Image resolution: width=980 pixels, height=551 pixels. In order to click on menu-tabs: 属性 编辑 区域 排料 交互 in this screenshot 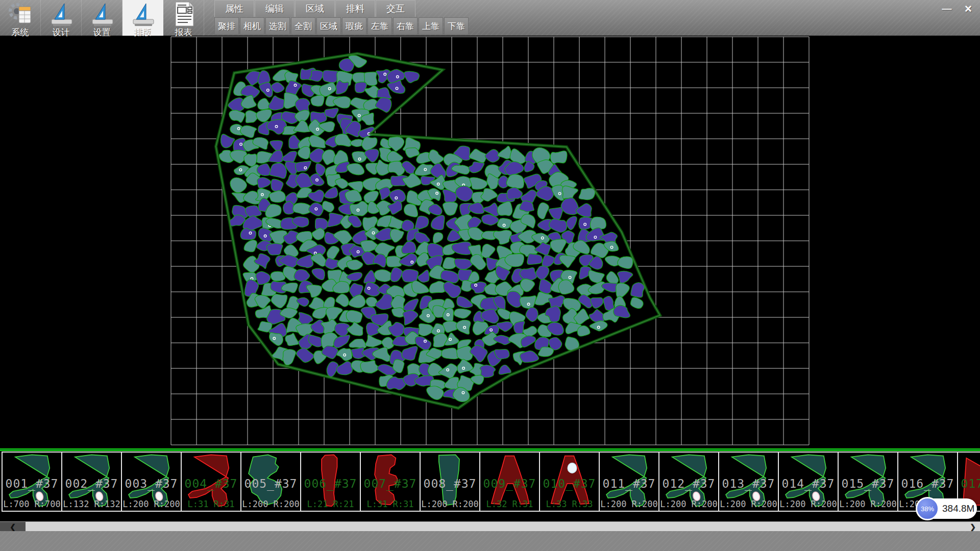, I will do `click(342, 8)`.